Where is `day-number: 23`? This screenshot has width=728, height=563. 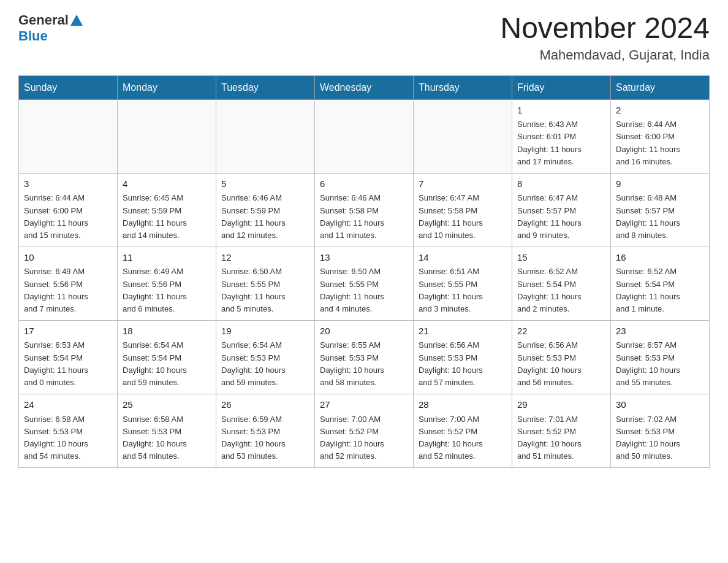
day-number: 23 is located at coordinates (660, 331).